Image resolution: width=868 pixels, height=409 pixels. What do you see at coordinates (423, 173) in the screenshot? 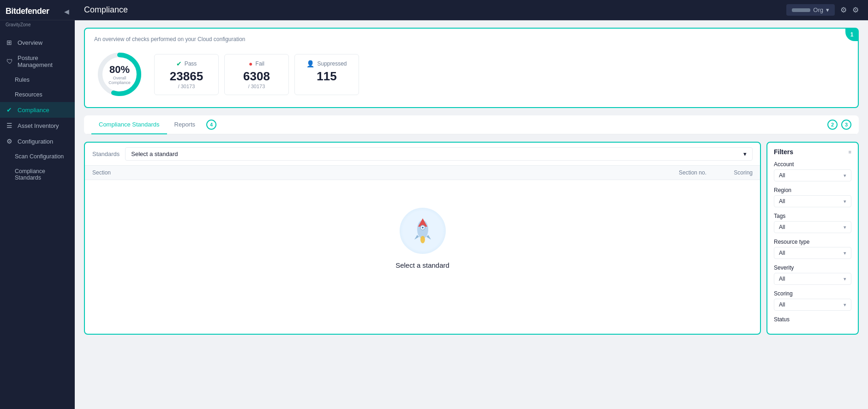
I see `table-header-row: Section Section no. Scoring` at bounding box center [423, 173].